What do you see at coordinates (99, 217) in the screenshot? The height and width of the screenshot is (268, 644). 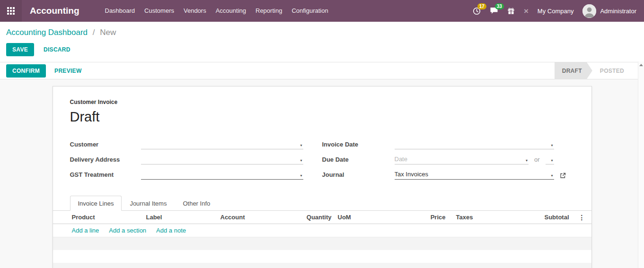 I see `column-product: Product` at bounding box center [99, 217].